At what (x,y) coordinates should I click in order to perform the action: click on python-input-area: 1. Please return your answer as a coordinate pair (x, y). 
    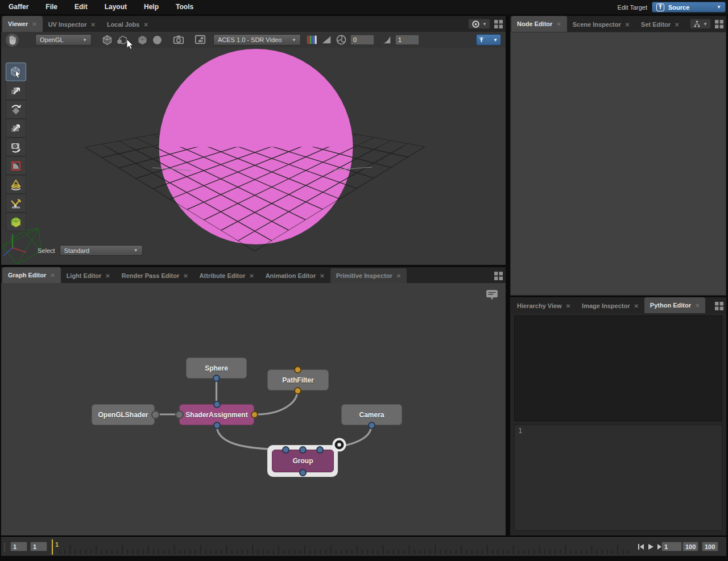
    Looking at the image, I should click on (618, 477).